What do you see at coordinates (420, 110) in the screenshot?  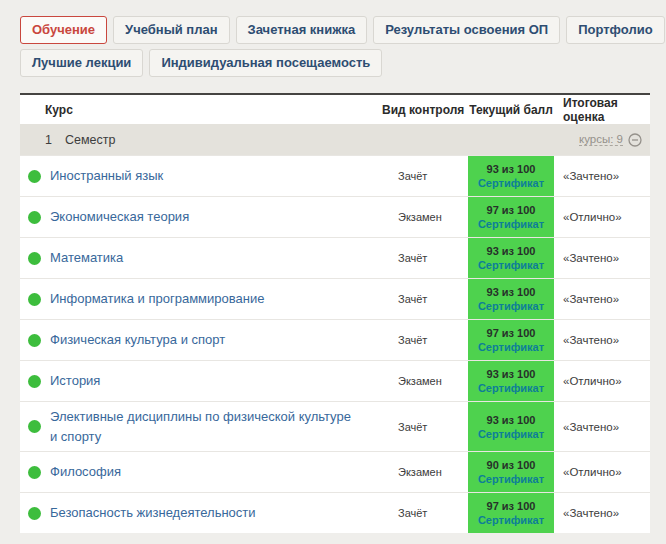 I see `header-control-type: Вид контроля` at bounding box center [420, 110].